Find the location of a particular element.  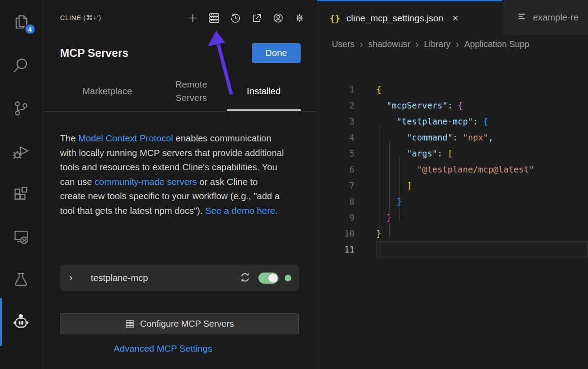

editor-tab-bar: {} cline_mcp_settings.json × example-re is located at coordinates (453, 17).